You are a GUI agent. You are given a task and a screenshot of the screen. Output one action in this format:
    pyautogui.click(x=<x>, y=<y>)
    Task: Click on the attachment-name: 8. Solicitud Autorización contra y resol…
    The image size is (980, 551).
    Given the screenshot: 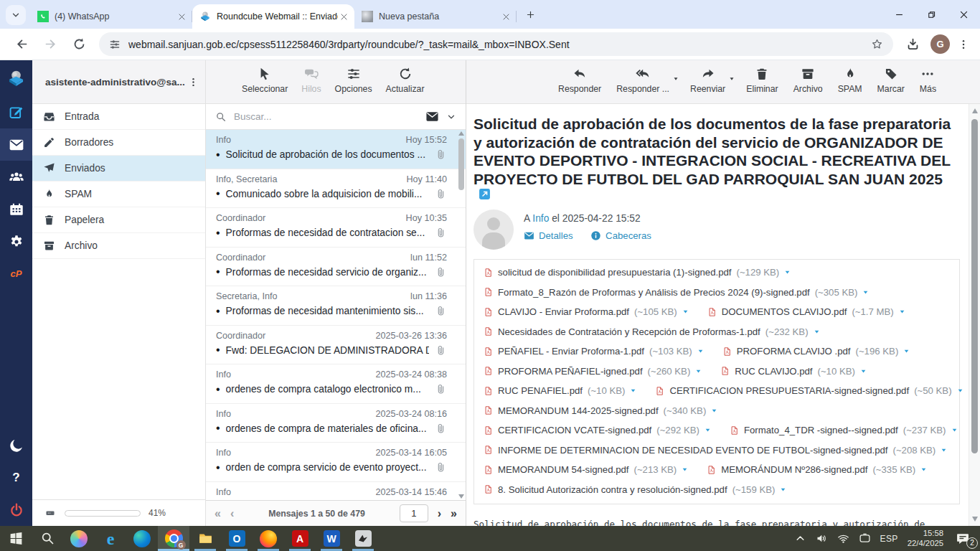 What is the action you would take?
    pyautogui.click(x=613, y=489)
    